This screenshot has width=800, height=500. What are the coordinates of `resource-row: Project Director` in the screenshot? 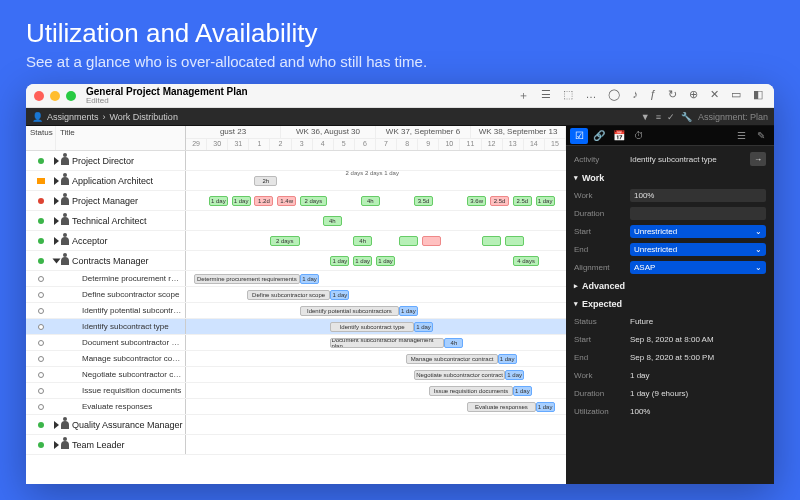 It's located at (296, 161).